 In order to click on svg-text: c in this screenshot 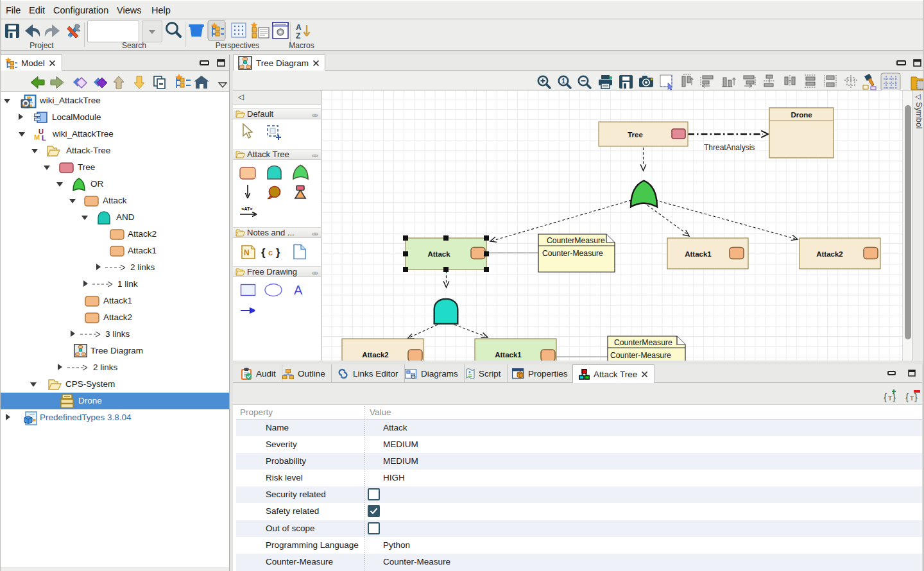, I will do `click(271, 253)`.